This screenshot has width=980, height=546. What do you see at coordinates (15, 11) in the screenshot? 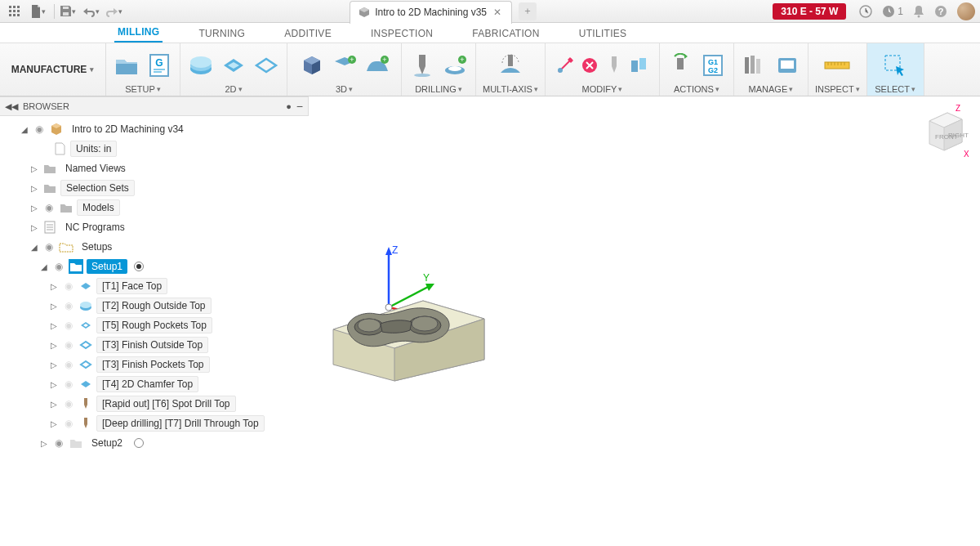
I see `apps-grid-icon` at bounding box center [15, 11].